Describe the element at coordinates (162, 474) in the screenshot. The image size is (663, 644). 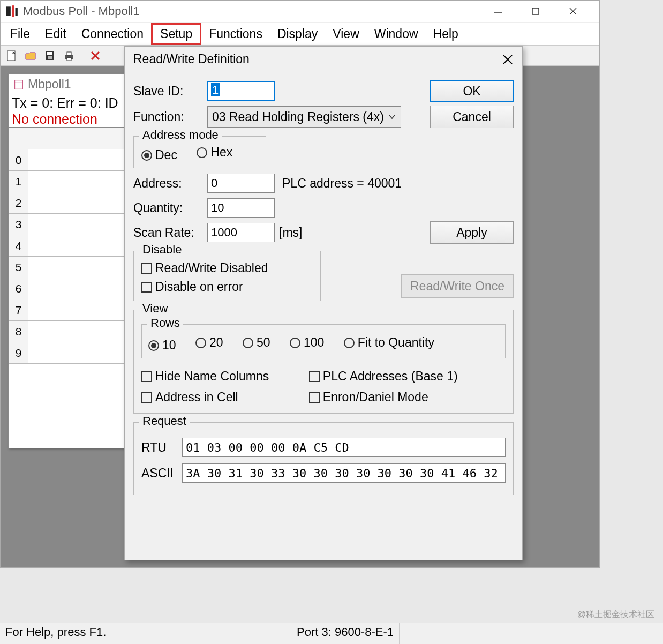
I see `ascii-label: ASCII` at that location.